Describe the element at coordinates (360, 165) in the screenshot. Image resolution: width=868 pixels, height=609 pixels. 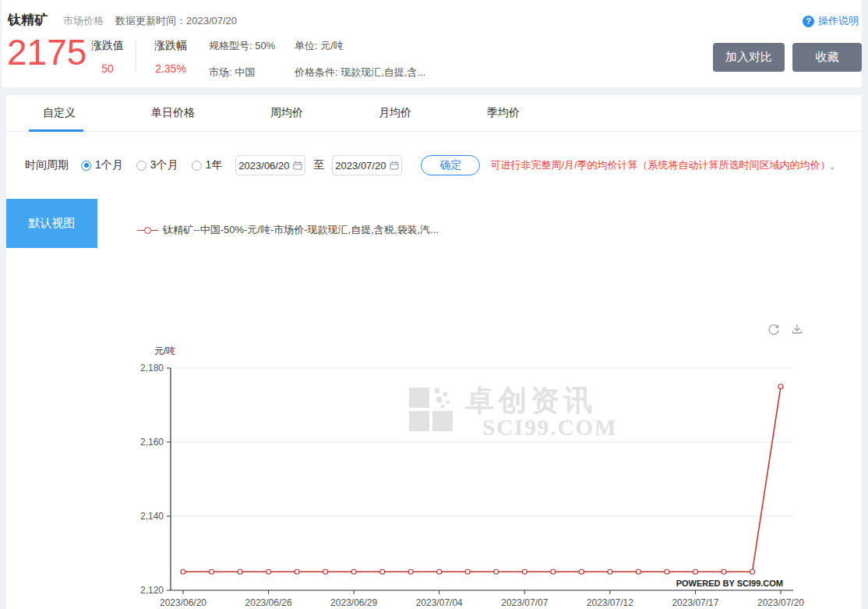
I see `date-to-value: 2023/07/20` at that location.